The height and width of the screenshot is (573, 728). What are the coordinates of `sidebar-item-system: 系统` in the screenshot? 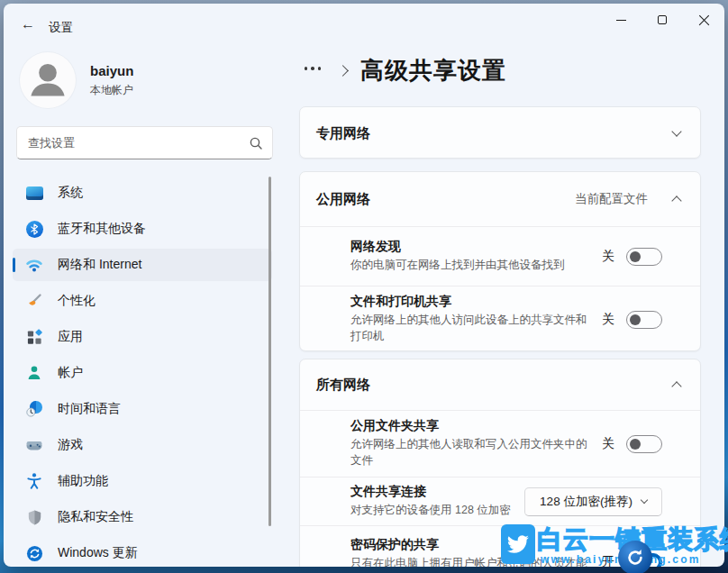 It's located at (142, 193).